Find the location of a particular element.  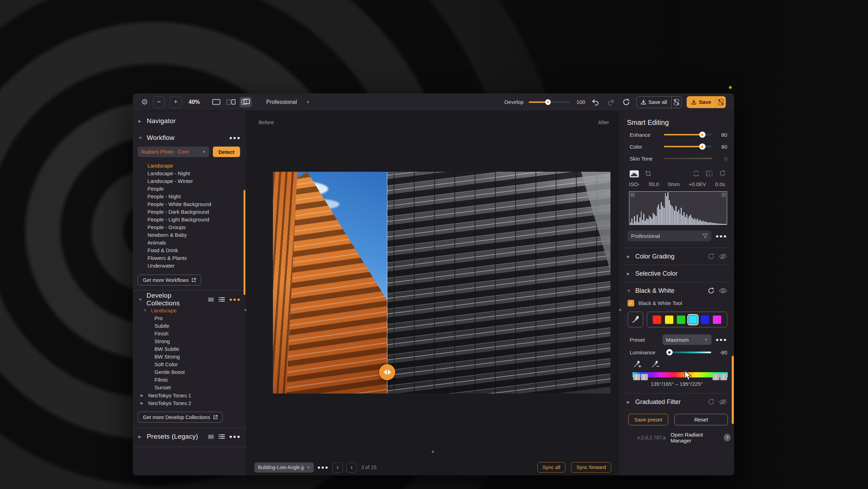

black-white-tool-checkbox: ✓ is located at coordinates (631, 303).